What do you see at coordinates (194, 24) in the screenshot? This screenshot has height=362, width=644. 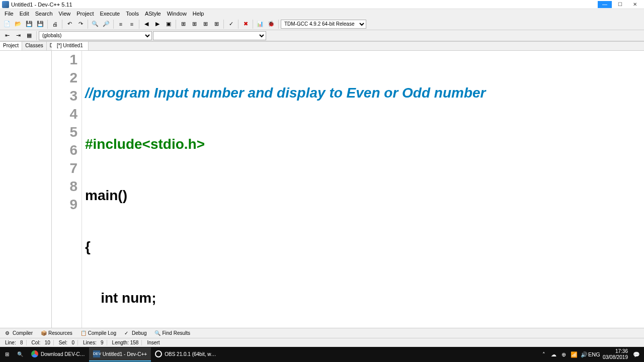 I see `grid2-button: ⊞` at bounding box center [194, 24].